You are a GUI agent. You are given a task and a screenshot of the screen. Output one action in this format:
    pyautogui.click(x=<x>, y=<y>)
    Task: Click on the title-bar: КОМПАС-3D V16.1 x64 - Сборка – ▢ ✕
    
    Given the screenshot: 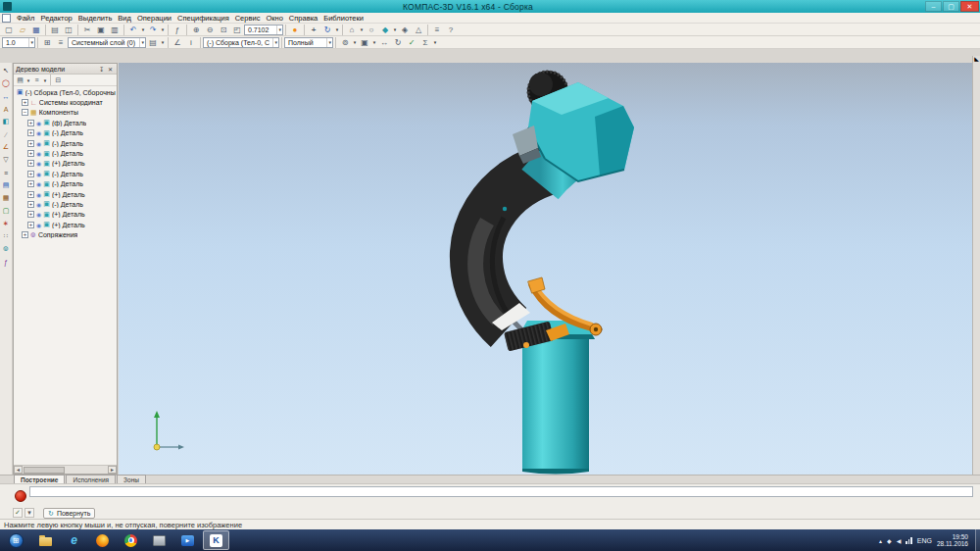 What is the action you would take?
    pyautogui.click(x=490, y=6)
    